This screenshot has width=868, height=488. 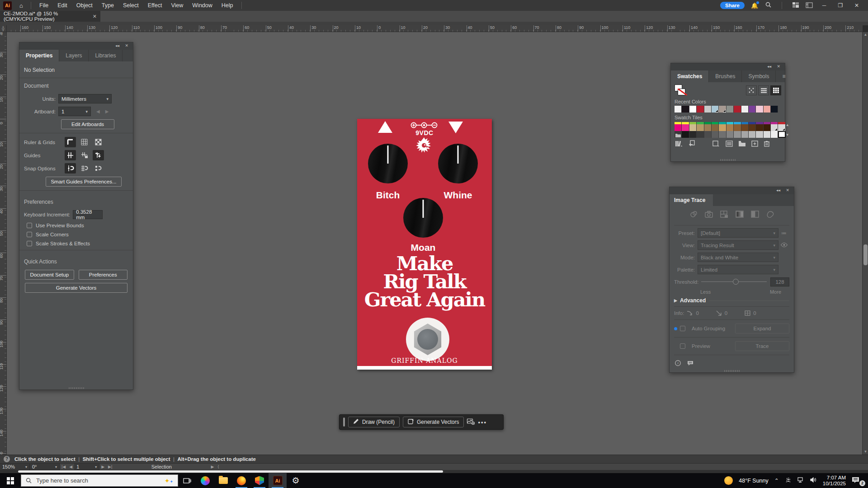 I want to click on show-transparency-grid-icon, so click(x=99, y=142).